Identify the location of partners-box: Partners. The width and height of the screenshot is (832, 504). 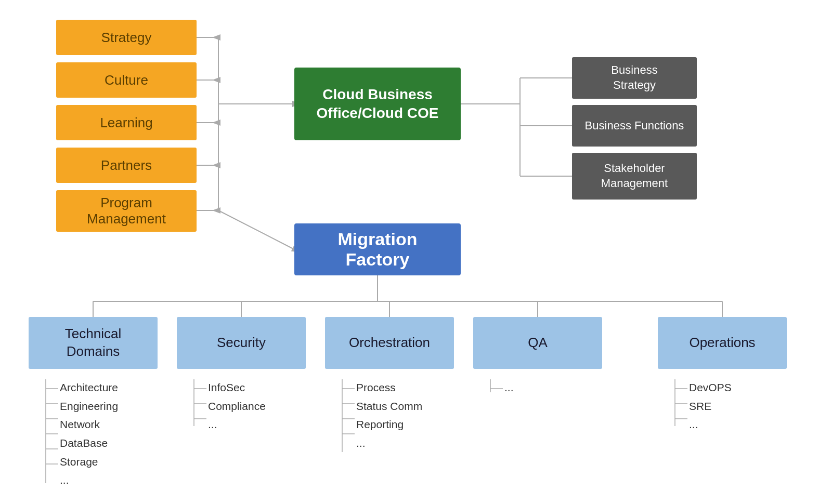
(126, 165).